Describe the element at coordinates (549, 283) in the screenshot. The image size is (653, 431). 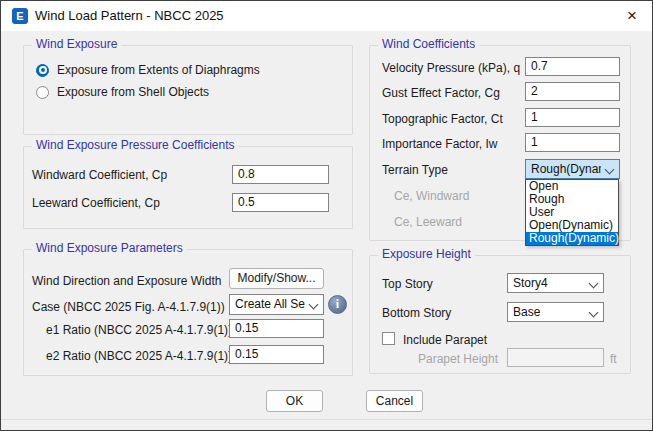
I see `top-story-combo-value: Story4` at that location.